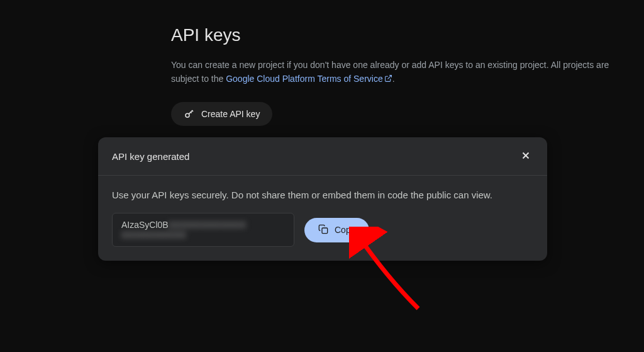 This screenshot has height=352, width=644. I want to click on modal-title: API key generated, so click(151, 156).